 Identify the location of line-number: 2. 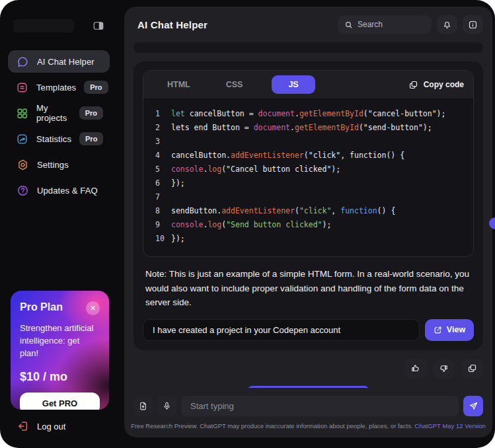
(157, 128).